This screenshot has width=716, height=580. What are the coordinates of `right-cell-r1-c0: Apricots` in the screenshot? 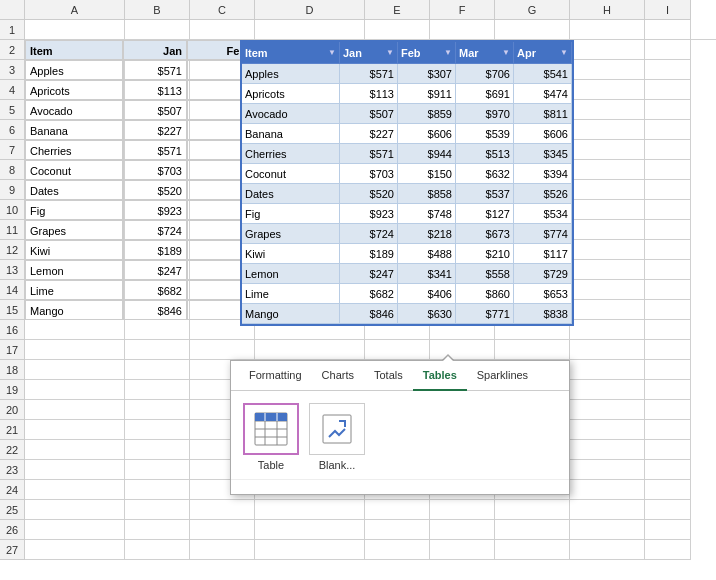 It's located at (291, 94).